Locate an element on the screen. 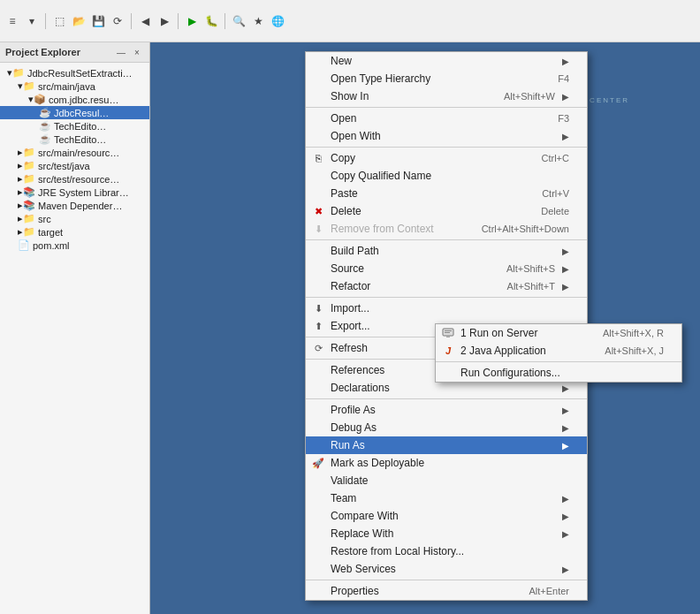  menu-item-copy: ⎘ Copy Ctrl+C is located at coordinates (446, 158).